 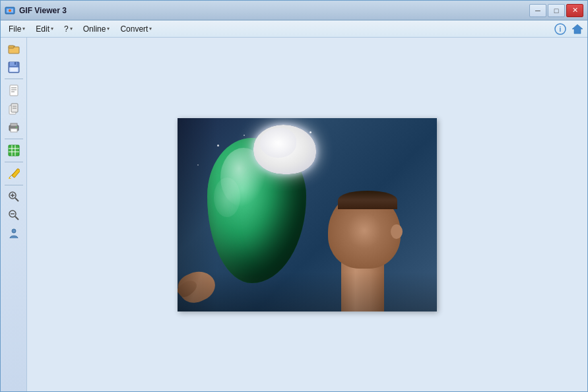 What do you see at coordinates (14, 197) in the screenshot?
I see `zoom-in-tool` at bounding box center [14, 197].